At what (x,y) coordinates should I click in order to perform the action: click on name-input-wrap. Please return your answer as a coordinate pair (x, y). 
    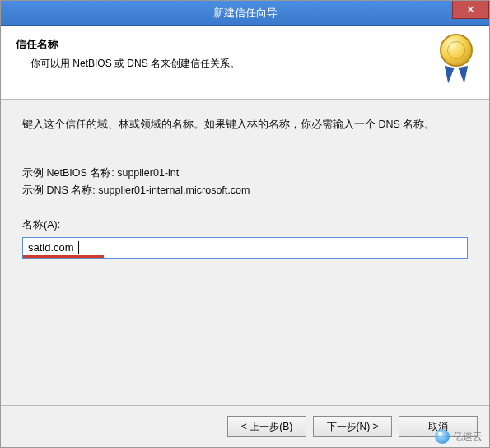
    Looking at the image, I should click on (245, 248).